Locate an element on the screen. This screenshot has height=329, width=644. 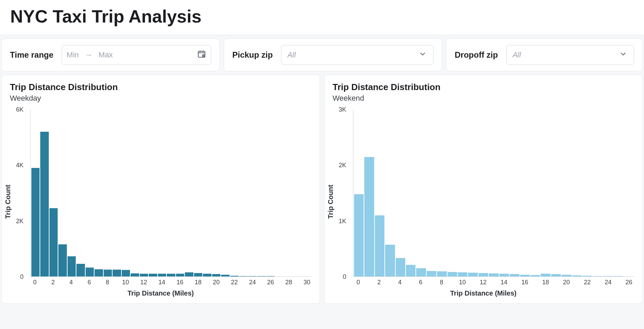
time-range-max-placeholder: Max is located at coordinates (106, 55).